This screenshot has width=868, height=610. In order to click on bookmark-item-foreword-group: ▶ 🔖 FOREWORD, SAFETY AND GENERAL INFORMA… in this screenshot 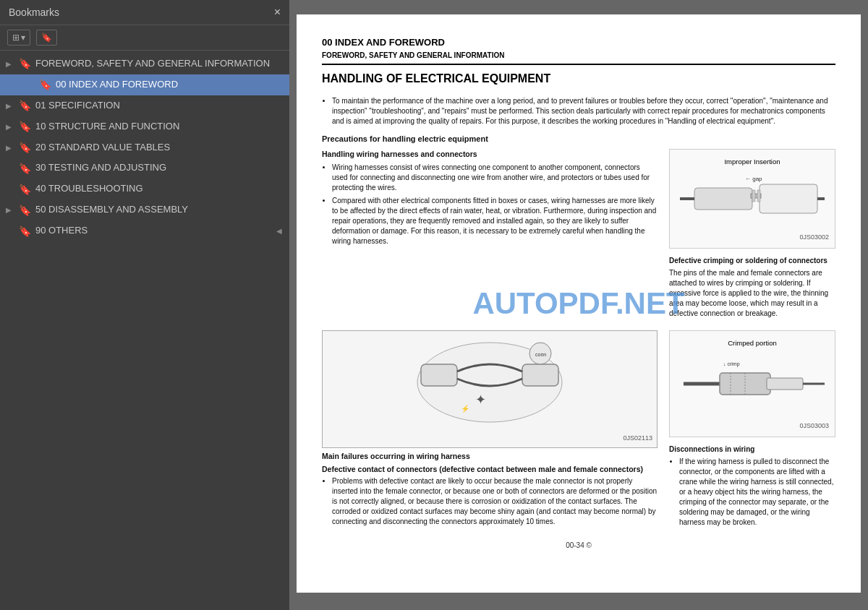, I will do `click(145, 64)`.